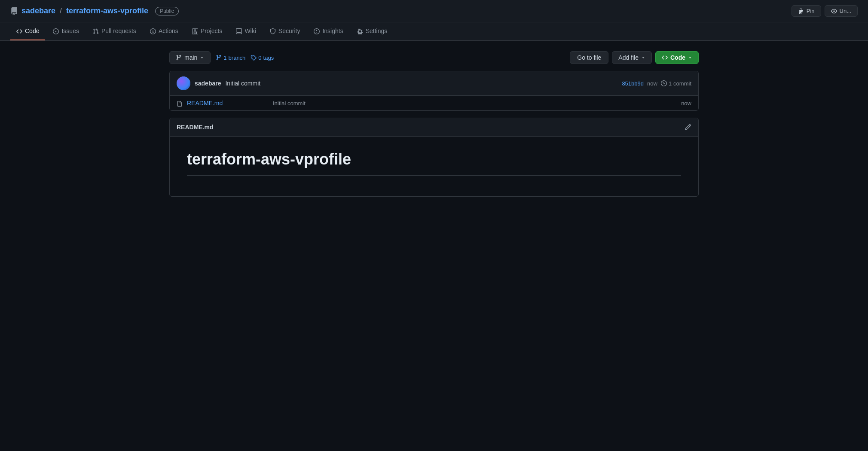 The image size is (868, 451). I want to click on tag-count: 0, so click(260, 58).